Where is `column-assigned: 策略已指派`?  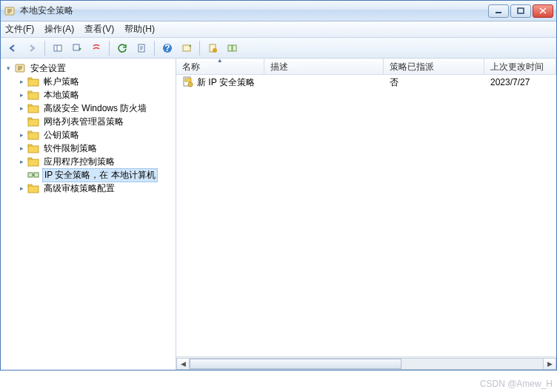 column-assigned: 策略已指派 is located at coordinates (434, 67).